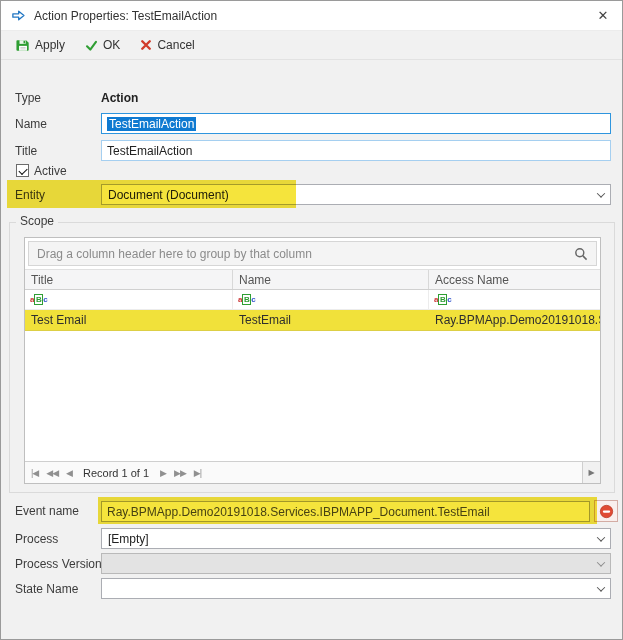 The height and width of the screenshot is (640, 623). I want to click on first-record-button: |◀, so click(34, 473).